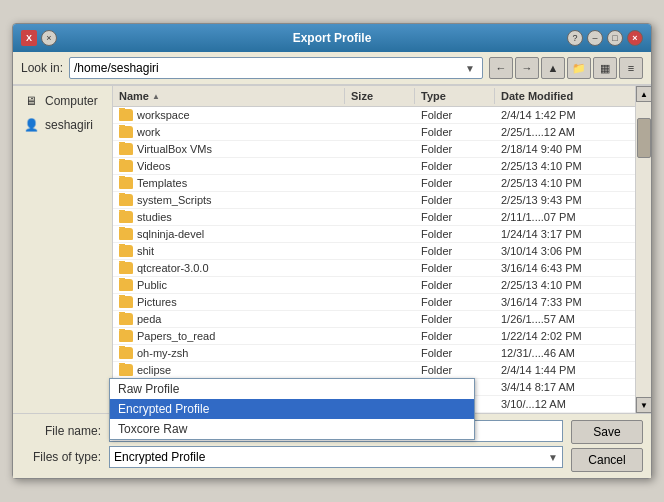 This screenshot has width=664, height=502. Describe the element at coordinates (565, 200) in the screenshot. I see `file-date-cell: 2/25/13 9:43 PM` at that location.